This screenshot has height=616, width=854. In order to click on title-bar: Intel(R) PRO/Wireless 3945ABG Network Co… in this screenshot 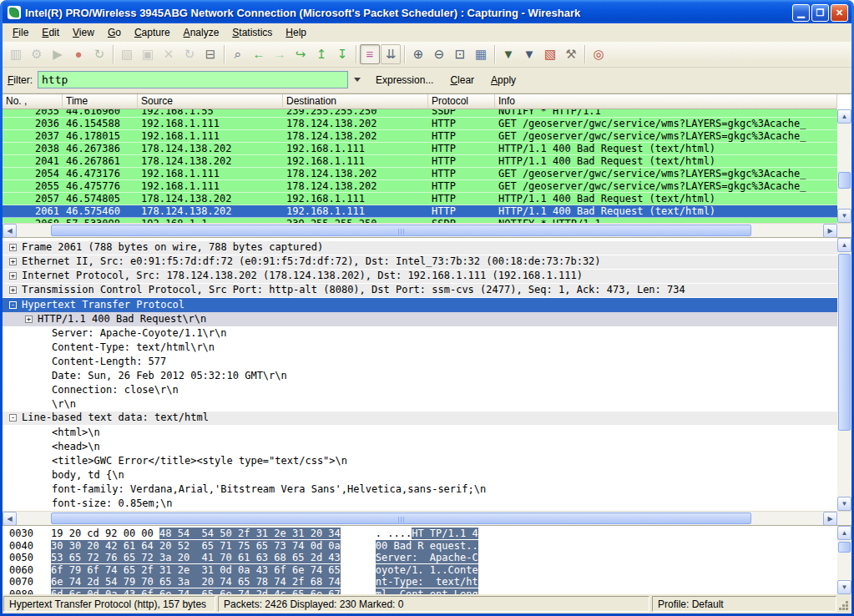, I will do `click(427, 12)`.